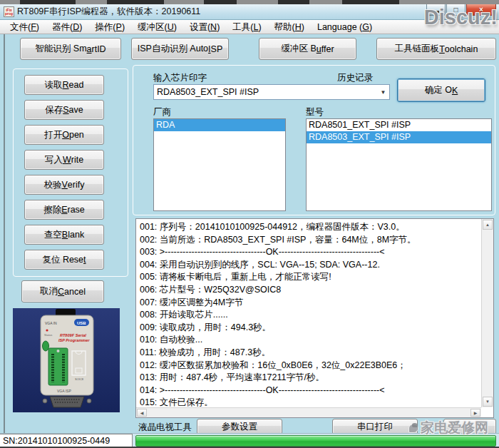 This screenshot has width=499, height=448. I want to click on menu-item: 操作(P), so click(110, 27).